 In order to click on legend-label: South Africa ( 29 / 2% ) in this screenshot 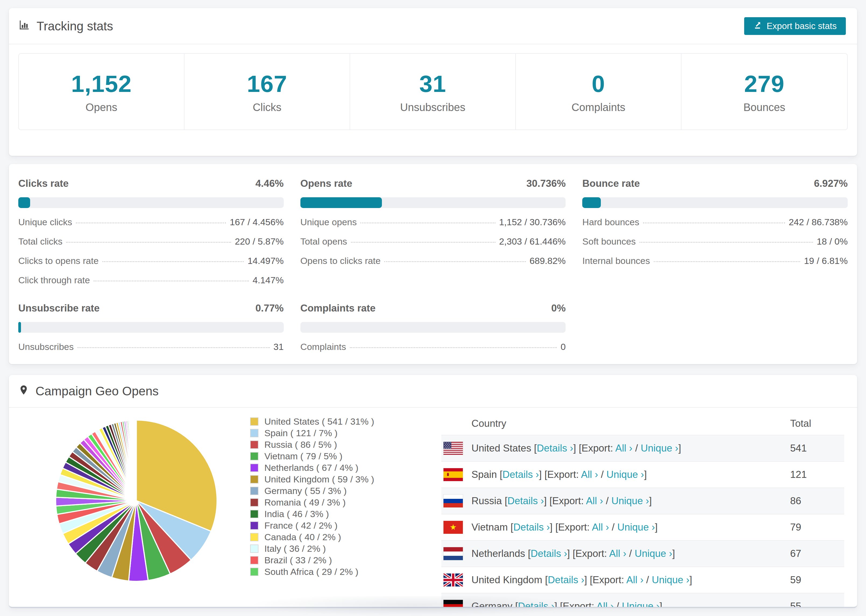, I will do `click(312, 572)`.